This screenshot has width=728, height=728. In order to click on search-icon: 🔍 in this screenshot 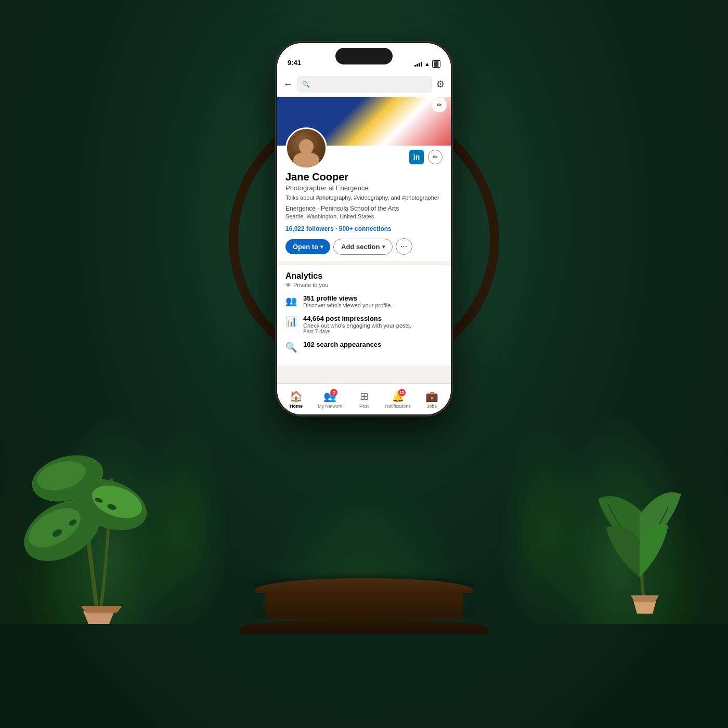, I will do `click(306, 84)`.